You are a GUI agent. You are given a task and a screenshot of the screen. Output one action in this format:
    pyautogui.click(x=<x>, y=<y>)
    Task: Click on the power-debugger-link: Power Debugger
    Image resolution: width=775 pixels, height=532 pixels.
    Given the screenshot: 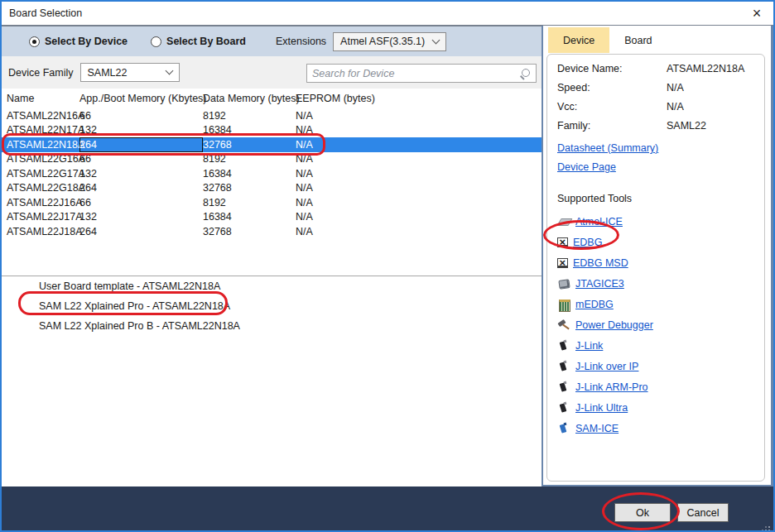 What is the action you would take?
    pyautogui.click(x=614, y=325)
    